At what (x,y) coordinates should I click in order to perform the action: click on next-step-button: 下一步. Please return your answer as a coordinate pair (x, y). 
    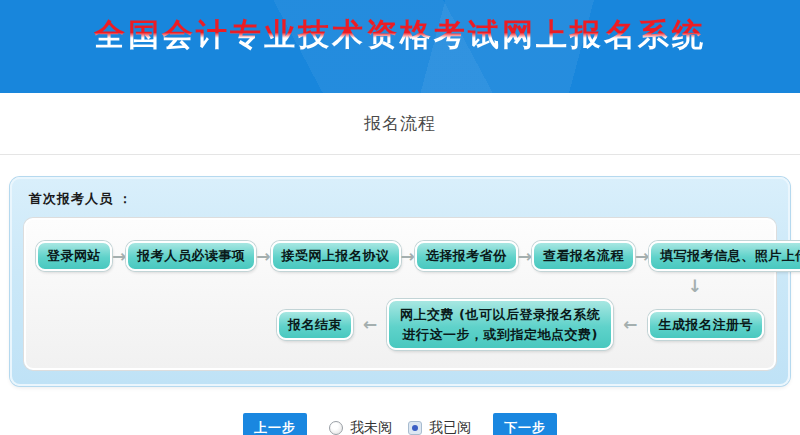
    Looking at the image, I should click on (525, 424).